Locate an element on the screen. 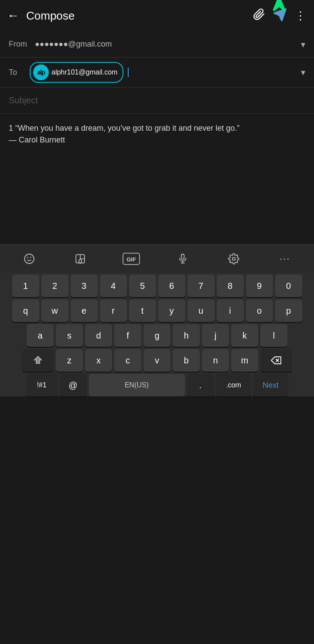 The width and height of the screenshot is (314, 644). more-options-button: ⋮ is located at coordinates (301, 16).